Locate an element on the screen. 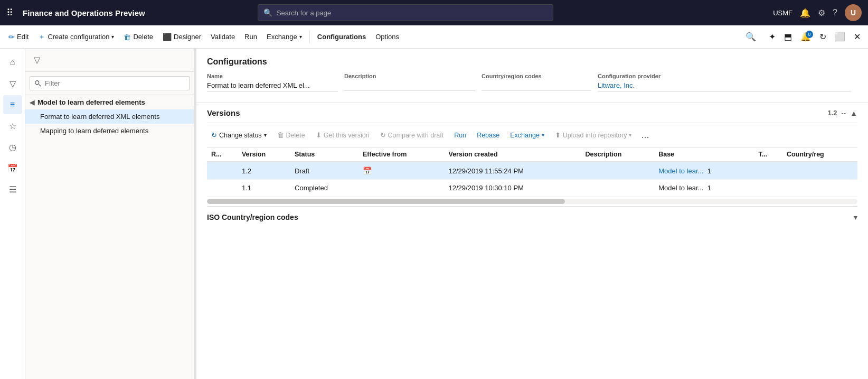 Image resolution: width=868 pixels, height=379 pixels. row1-country is located at coordinates (820, 171).